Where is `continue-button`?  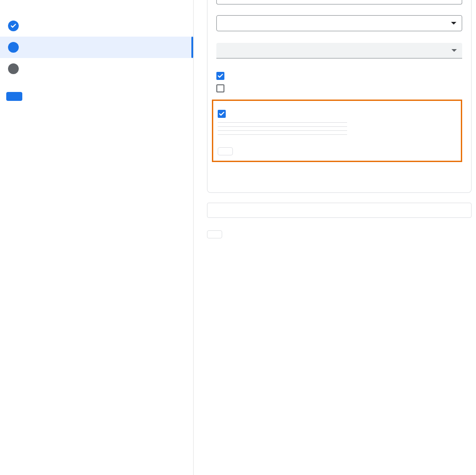 continue-button is located at coordinates (215, 234).